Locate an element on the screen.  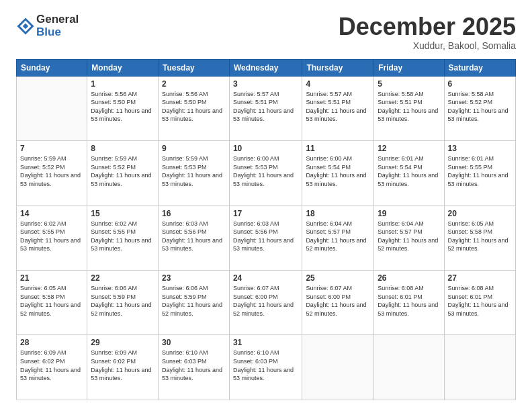
calendar-day-cell: 12Sunrise: 6:01 AM Sunset: 5:54 PM Dayli… is located at coordinates (409, 173).